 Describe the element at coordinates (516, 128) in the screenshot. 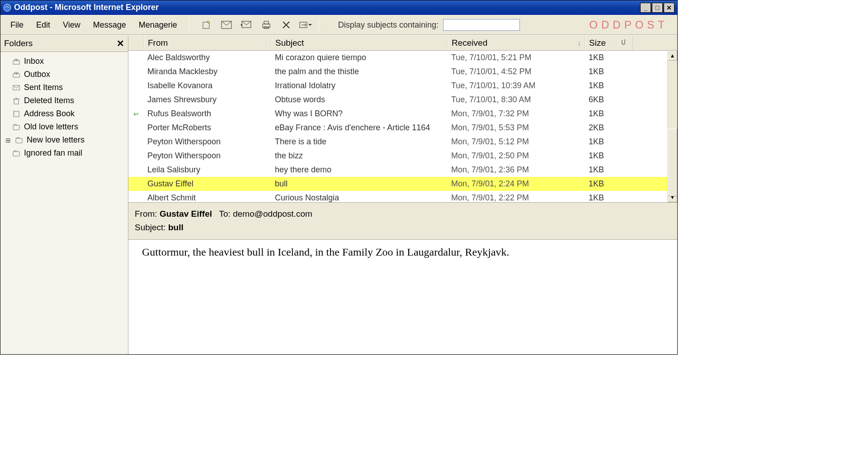

I see `message-received: Mon, 7/9/01, 5:53 PM` at that location.